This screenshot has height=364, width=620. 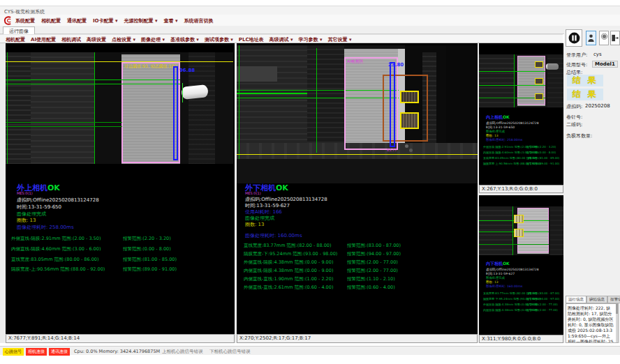 I want to click on menu-item-view: 查看 ▾, so click(x=170, y=21).